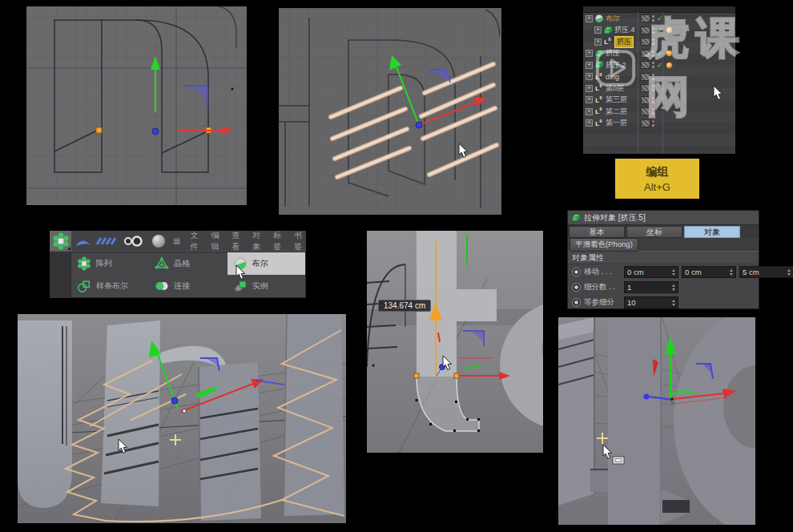 This screenshot has height=532, width=793. Describe the element at coordinates (159, 241) in the screenshot. I see `sphere-primitive-icon` at that location.